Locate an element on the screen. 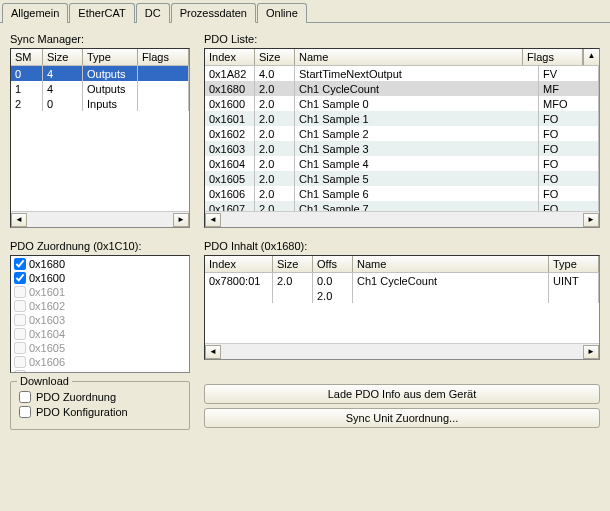 This screenshot has height=511, width=610. list-item: 0x1607 is located at coordinates (100, 371).